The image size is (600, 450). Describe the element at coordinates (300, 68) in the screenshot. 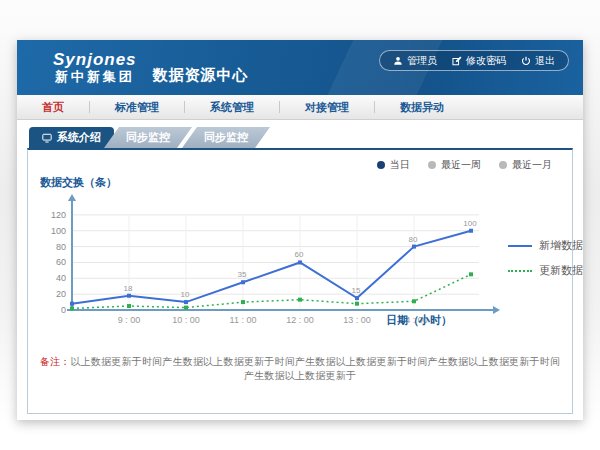

I see `app-header: Synjones 新中新集团 数据资源中心 管理员 修改密码 退出` at that location.